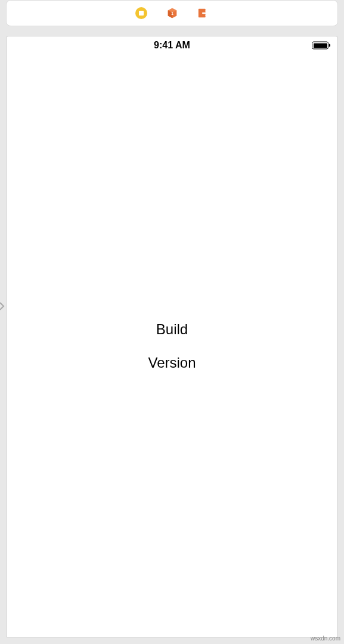 Image resolution: width=344 pixels, height=644 pixels. What do you see at coordinates (326, 639) in the screenshot?
I see `watermark: wsxdn.com` at bounding box center [326, 639].